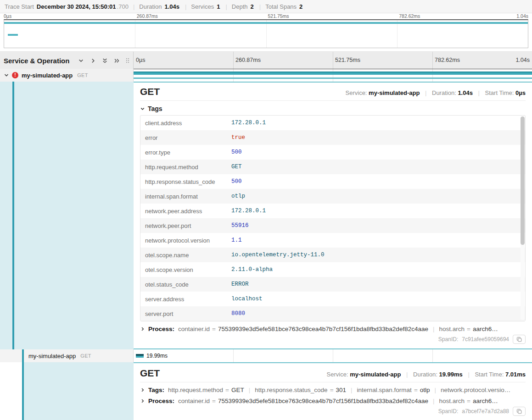 The height and width of the screenshot is (420, 532). I want to click on tag-key: internal.span.format, so click(186, 196).